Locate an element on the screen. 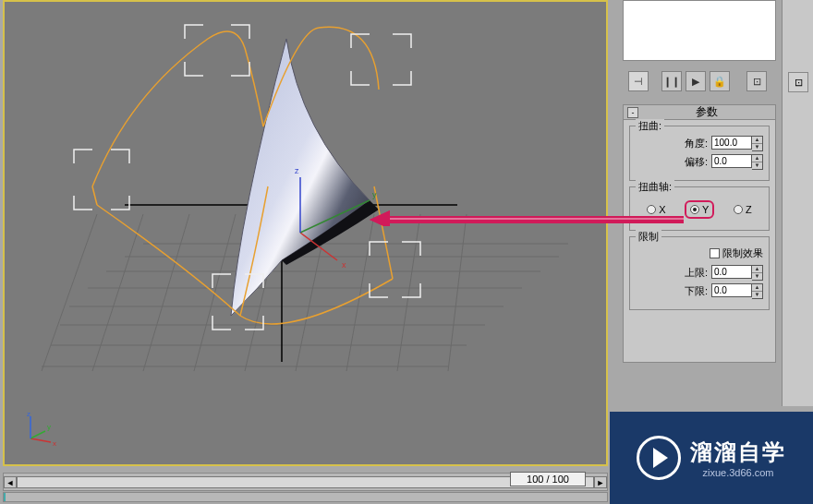 Image resolution: width=813 pixels, height=504 pixels. play-button: ▶ is located at coordinates (696, 81).